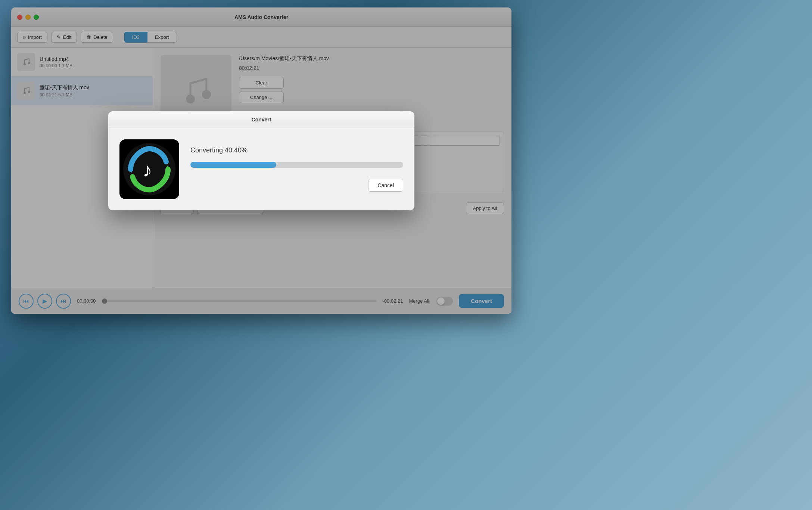  Describe the element at coordinates (386, 185) in the screenshot. I see `cancel-button: Cancel` at that location.